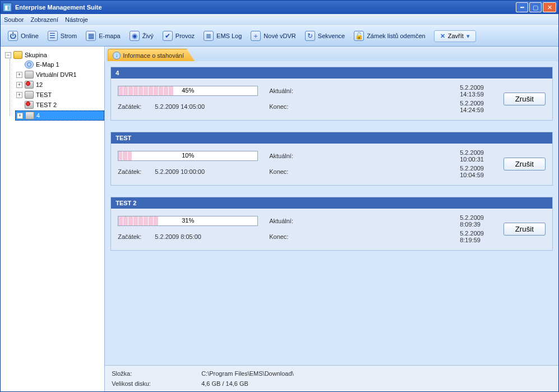  Describe the element at coordinates (325, 36) in the screenshot. I see `toolbar-sequence: ↻Sekvence` at that location.